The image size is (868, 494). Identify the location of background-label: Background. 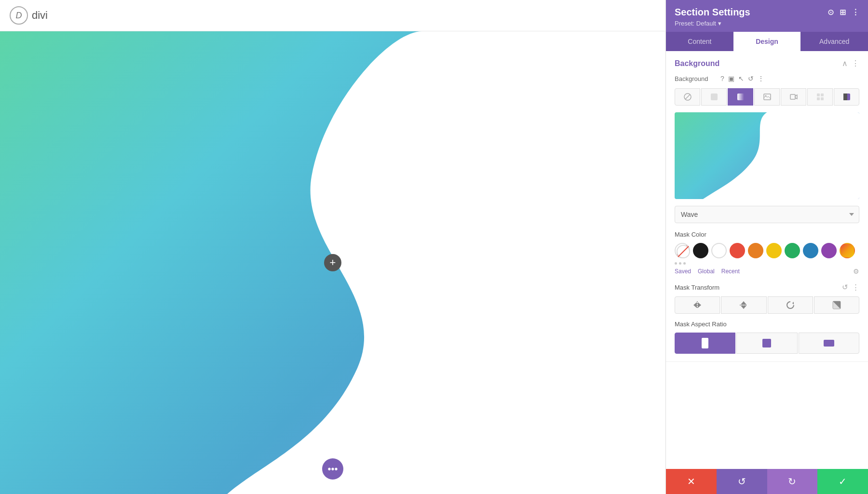
(695, 79).